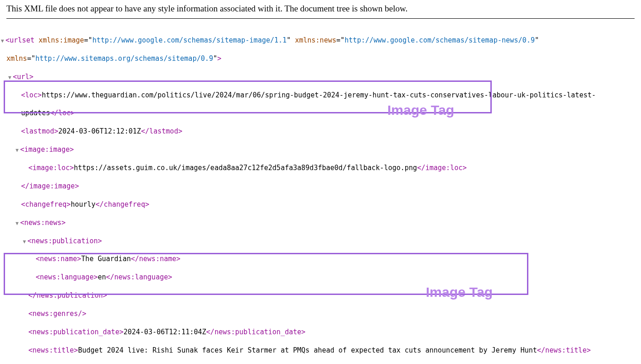 The height and width of the screenshot is (364, 641). Describe the element at coordinates (53, 350) in the screenshot. I see `news-title-tag: <news:title>` at that location.